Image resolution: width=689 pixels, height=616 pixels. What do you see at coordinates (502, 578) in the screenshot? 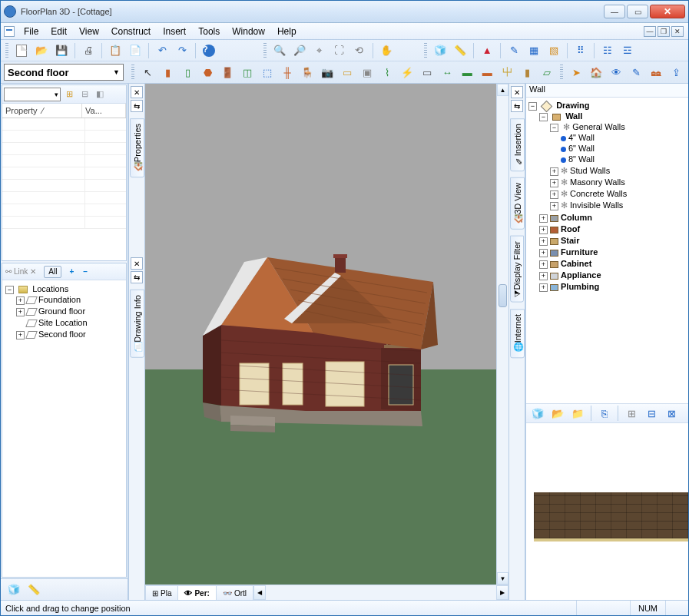
I see `scroll-down-button: ▼` at bounding box center [502, 578].